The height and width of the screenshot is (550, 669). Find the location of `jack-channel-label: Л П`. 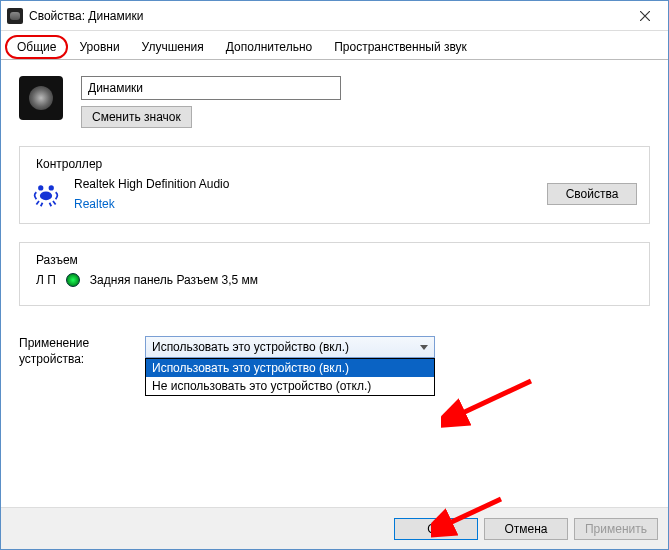

jack-channel-label: Л П is located at coordinates (46, 280).